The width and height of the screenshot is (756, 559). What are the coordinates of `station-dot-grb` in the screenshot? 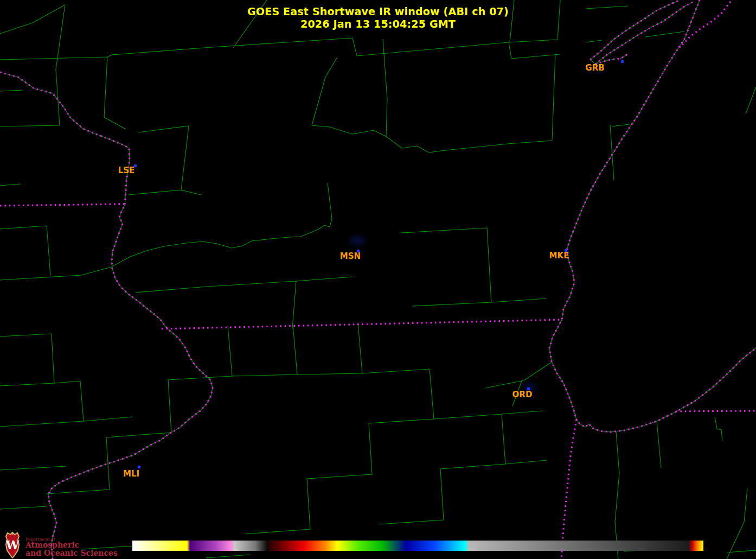 It's located at (623, 62).